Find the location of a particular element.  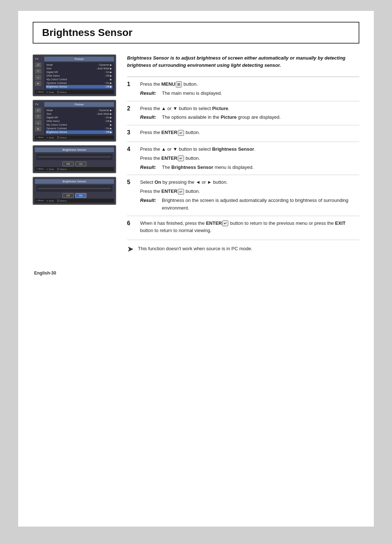

step1-result: Result: The main menu is displayed. is located at coordinates (250, 94).